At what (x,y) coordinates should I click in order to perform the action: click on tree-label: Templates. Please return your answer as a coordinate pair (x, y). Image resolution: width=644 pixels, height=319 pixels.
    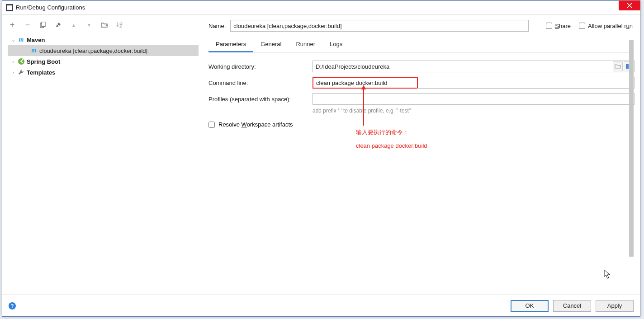
    Looking at the image, I should click on (41, 72).